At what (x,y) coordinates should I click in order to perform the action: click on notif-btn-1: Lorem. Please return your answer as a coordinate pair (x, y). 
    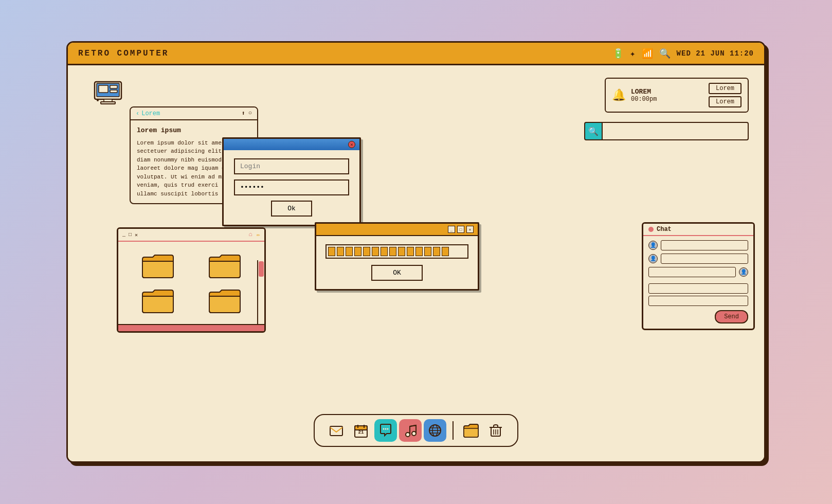
    Looking at the image, I should click on (725, 88).